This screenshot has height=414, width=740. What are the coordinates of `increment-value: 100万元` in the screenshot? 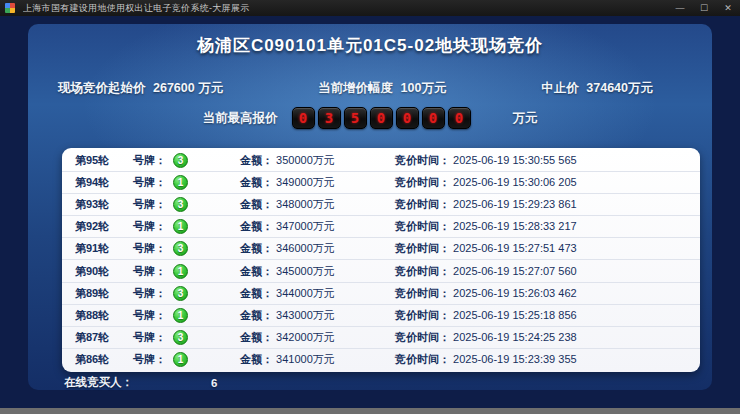 It's located at (424, 88).